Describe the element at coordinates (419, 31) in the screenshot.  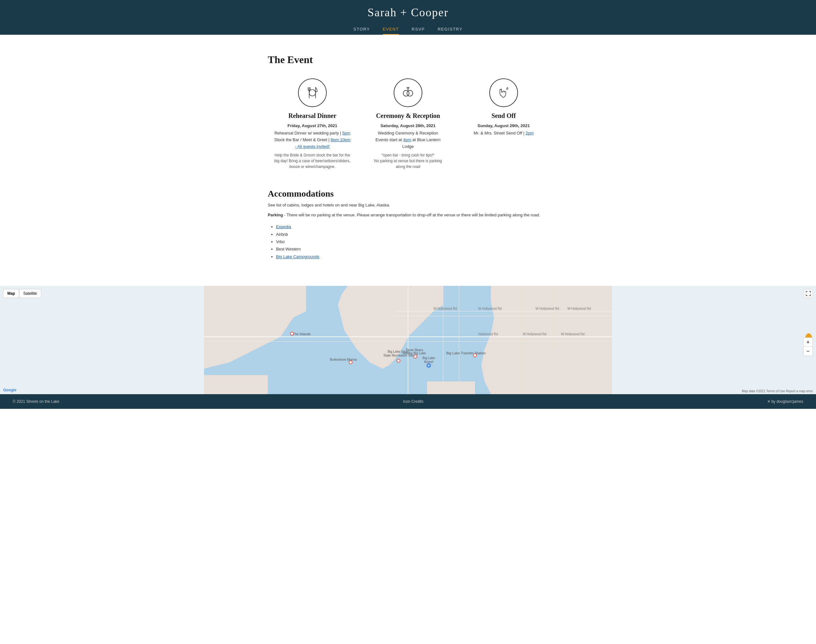
I see `nav-rsvp: RSVP` at that location.